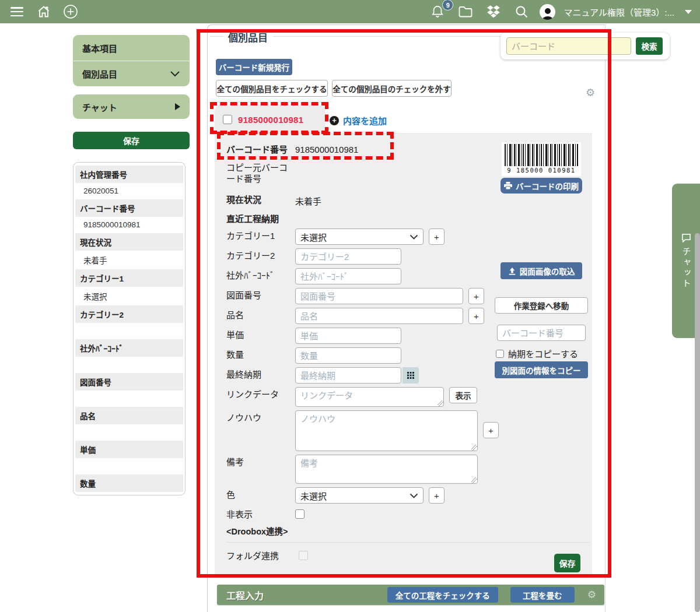  I want to click on drawing-number-label: 図面番号, so click(261, 295).